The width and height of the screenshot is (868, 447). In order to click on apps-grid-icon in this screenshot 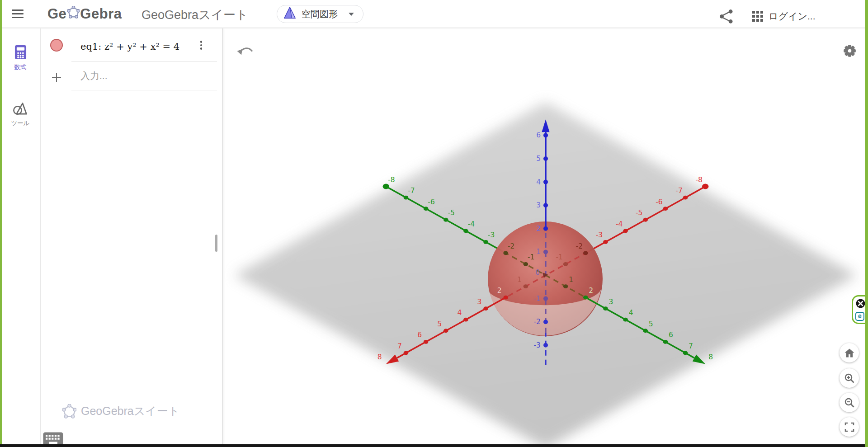, I will do `click(758, 16)`.